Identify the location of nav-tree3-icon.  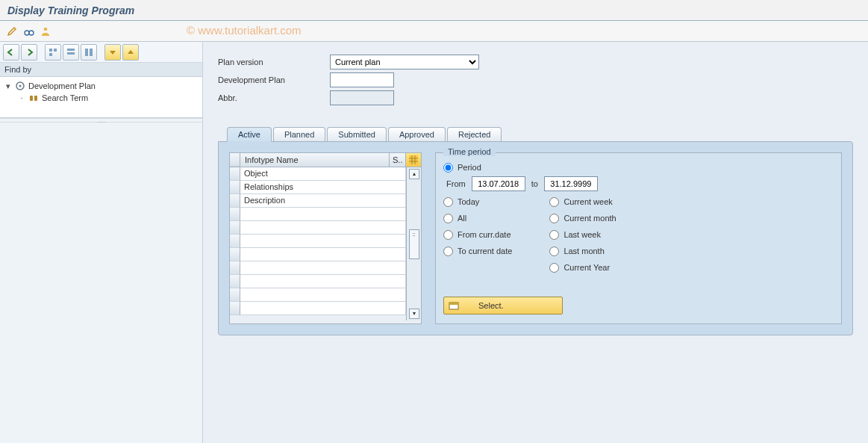
(89, 52).